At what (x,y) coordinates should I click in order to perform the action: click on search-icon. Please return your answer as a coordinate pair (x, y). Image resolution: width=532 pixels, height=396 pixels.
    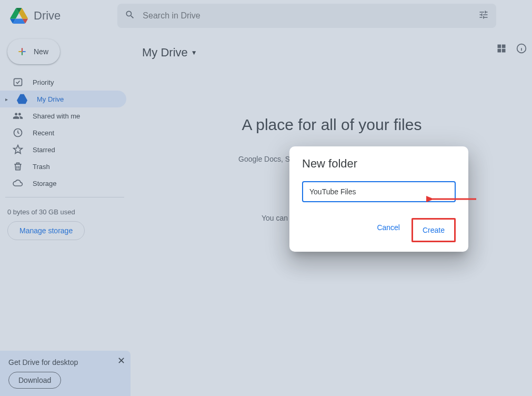
    Looking at the image, I should click on (130, 16).